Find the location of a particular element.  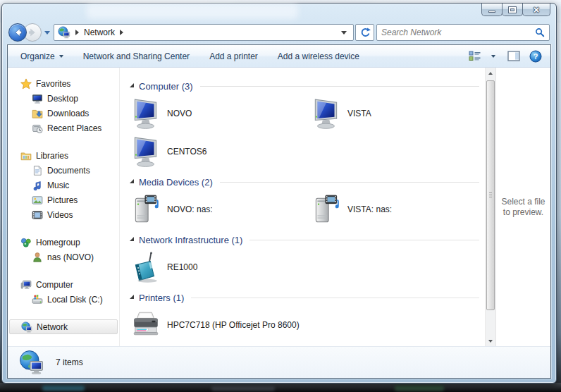

sidebar-item-libraries: Libraries is located at coordinates (63, 155).